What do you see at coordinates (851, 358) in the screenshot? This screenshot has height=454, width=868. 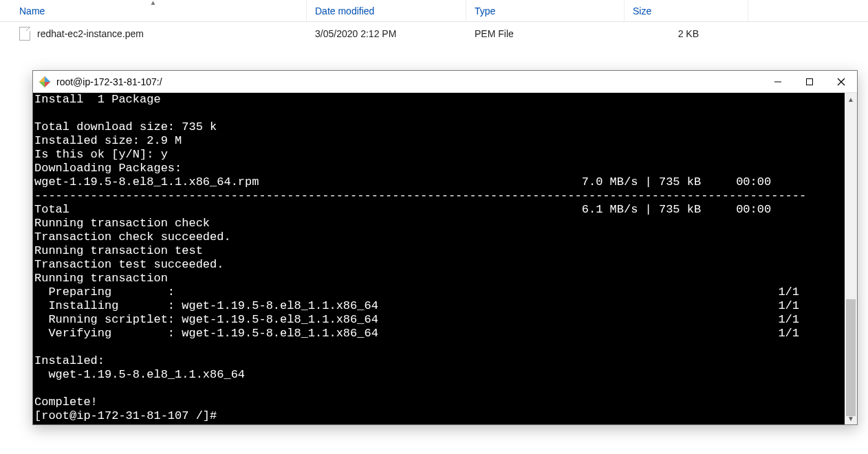 I see `scroll-thumb` at bounding box center [851, 358].